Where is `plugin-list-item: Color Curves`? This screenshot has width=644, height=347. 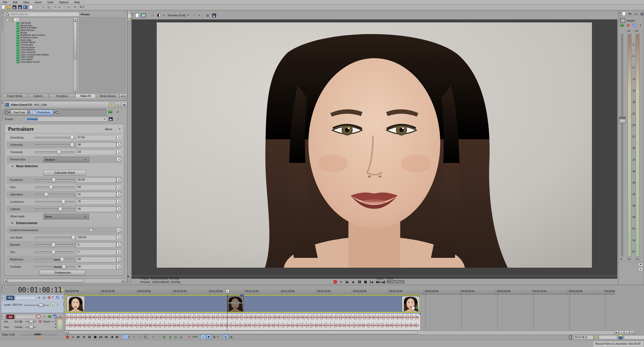
plugin-list-item: Color Curves is located at coordinates (39, 57).